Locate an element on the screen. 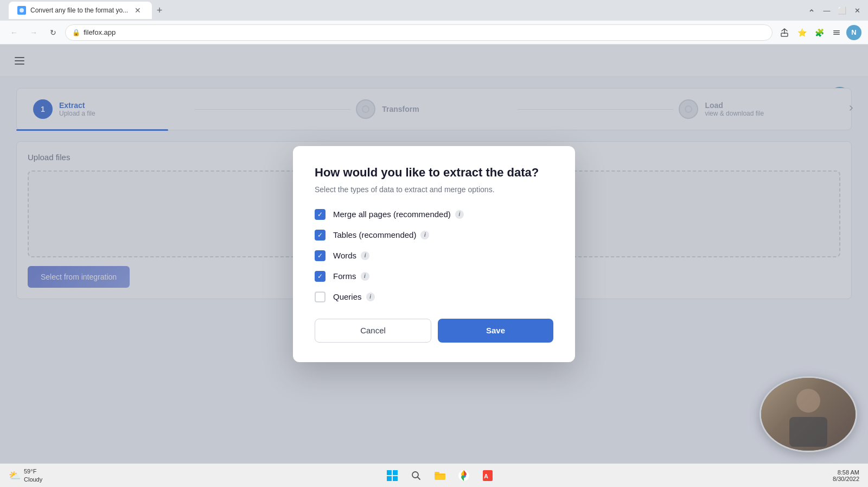 The height and width of the screenshot is (487, 868). file-explorer-button is located at coordinates (440, 476).